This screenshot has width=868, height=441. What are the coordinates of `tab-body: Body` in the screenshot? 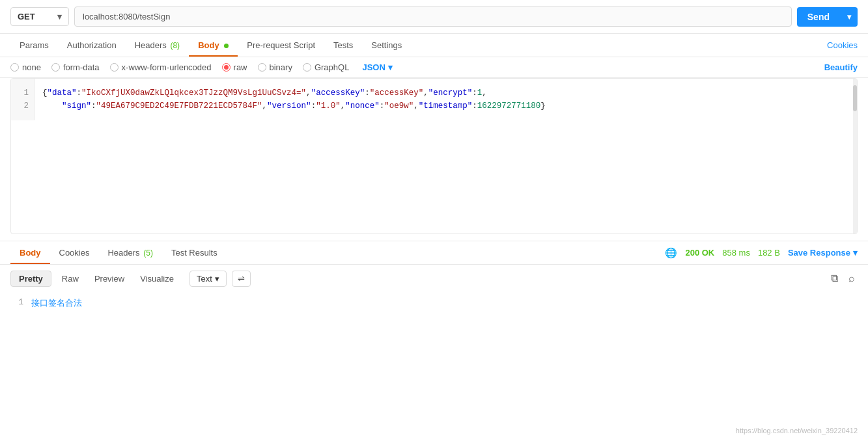 It's located at (214, 46).